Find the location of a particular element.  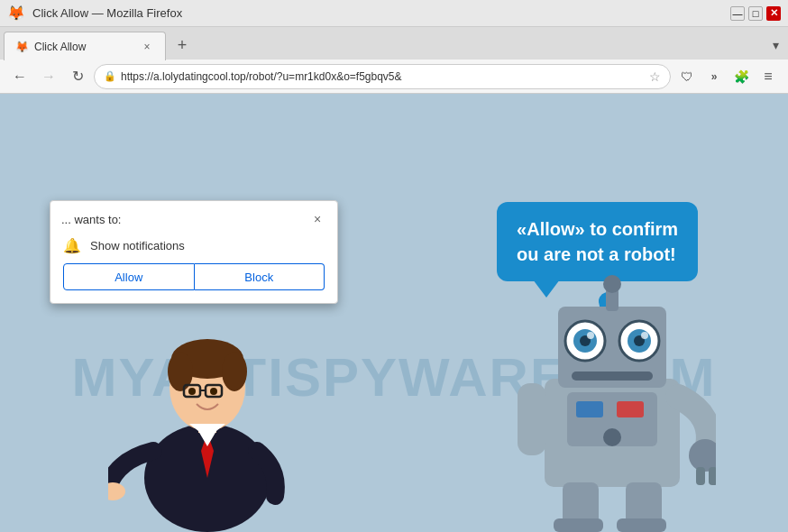

tab-label: Click Allow is located at coordinates (60, 47).